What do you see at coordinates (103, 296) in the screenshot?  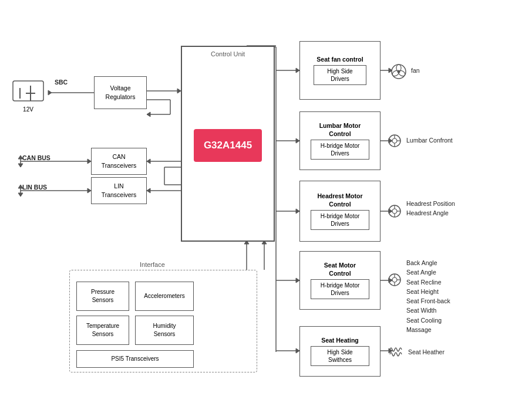 I see `pressure-sensors-box: PressureSensors` at bounding box center [103, 296].